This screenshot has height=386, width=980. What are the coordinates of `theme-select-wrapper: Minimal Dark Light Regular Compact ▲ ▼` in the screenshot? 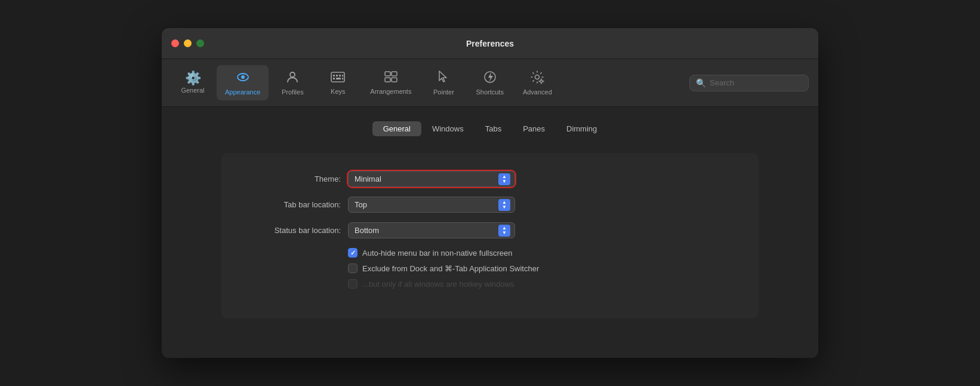 It's located at (432, 179).